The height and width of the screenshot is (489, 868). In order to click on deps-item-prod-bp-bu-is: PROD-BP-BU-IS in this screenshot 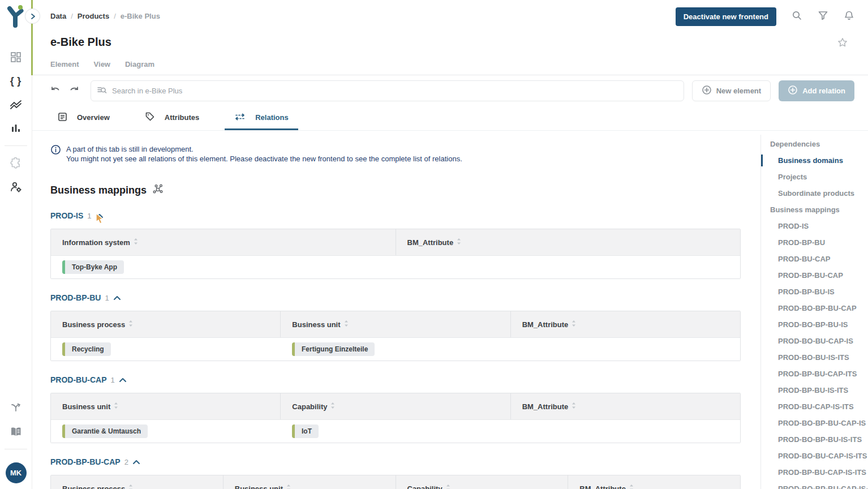, I will do `click(815, 292)`.